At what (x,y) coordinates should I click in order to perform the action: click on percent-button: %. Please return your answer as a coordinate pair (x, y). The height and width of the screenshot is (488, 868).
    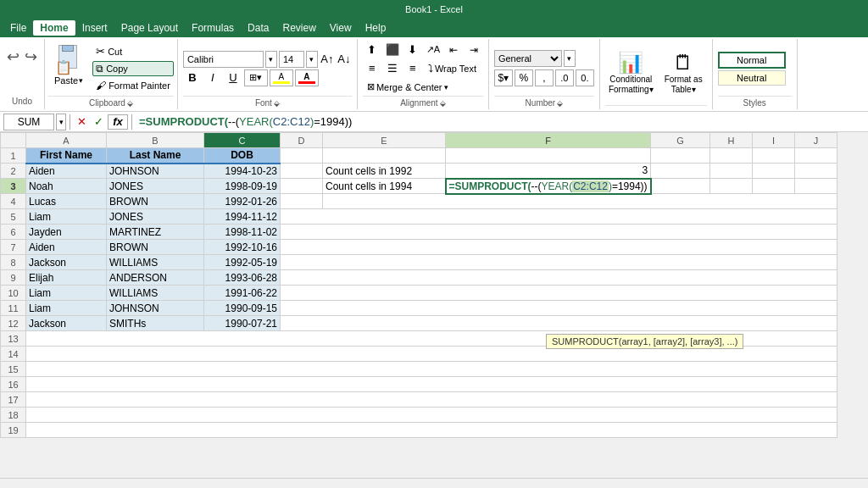
    Looking at the image, I should click on (524, 78).